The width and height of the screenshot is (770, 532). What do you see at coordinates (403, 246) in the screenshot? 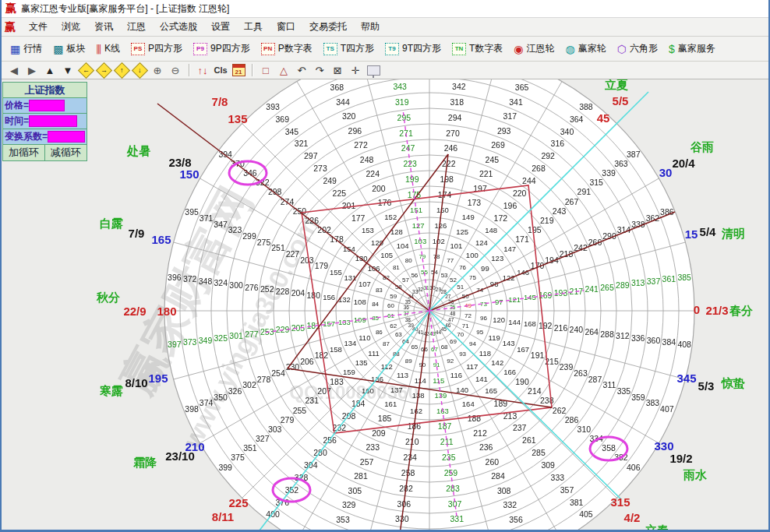
I see `wheel-number: 104` at bounding box center [403, 246].